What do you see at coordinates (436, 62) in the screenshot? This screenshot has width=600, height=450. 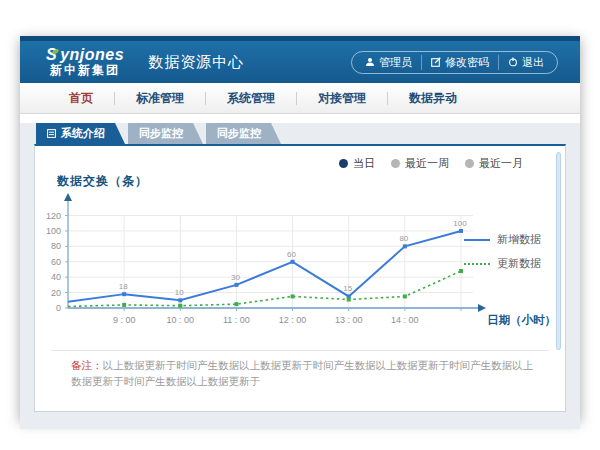 I see `edit-icon` at bounding box center [436, 62].